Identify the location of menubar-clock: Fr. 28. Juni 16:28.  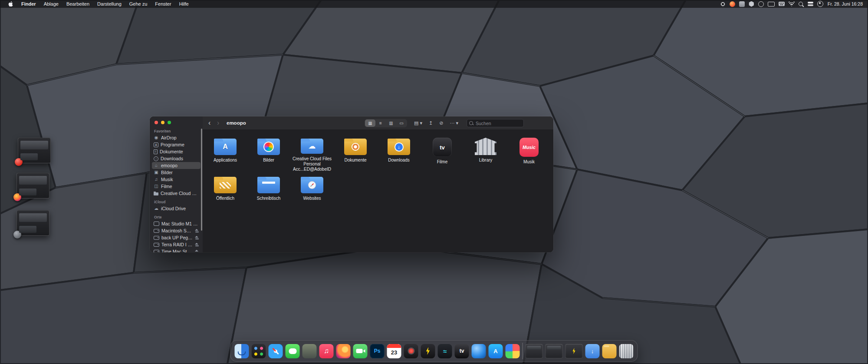
(845, 4).